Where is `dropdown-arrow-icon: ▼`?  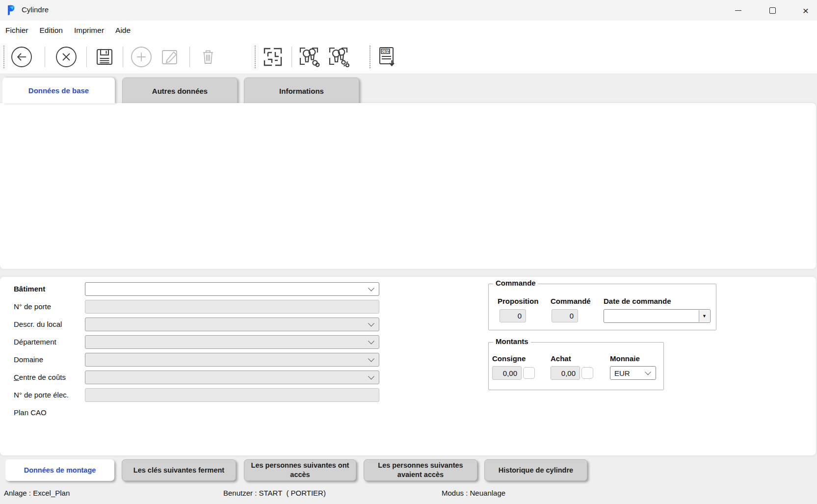 dropdown-arrow-icon: ▼ is located at coordinates (705, 316).